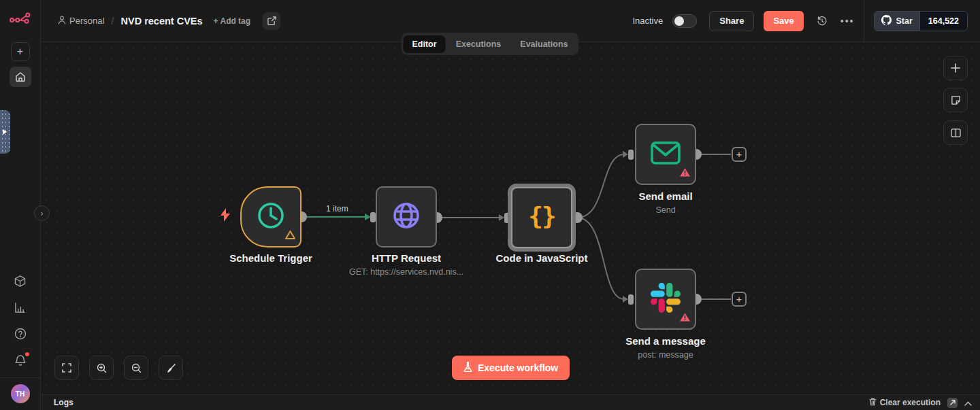 The width and height of the screenshot is (980, 410). I want to click on node-label: Send a message, so click(666, 341).